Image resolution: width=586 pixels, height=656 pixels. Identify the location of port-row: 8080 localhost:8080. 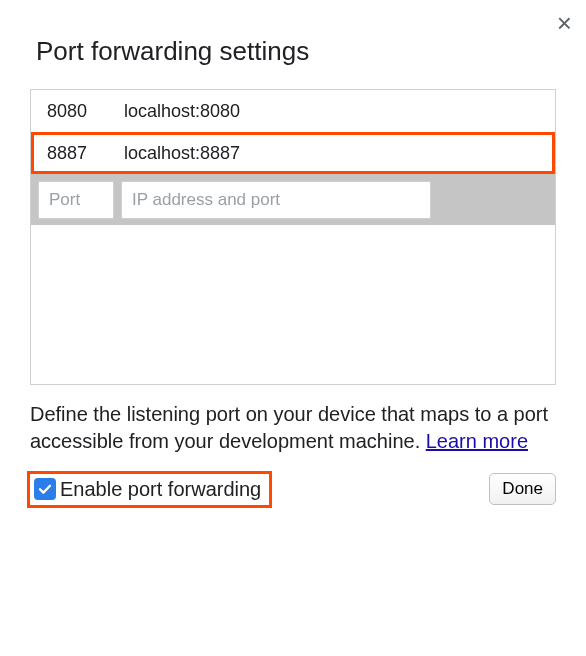
(293, 111).